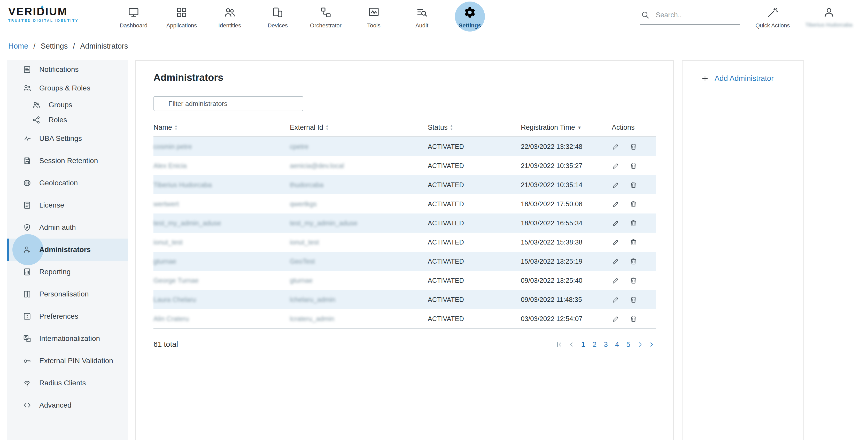 This screenshot has width=868, height=443. I want to click on column-header-external-id: External Id ▴▾, so click(359, 127).